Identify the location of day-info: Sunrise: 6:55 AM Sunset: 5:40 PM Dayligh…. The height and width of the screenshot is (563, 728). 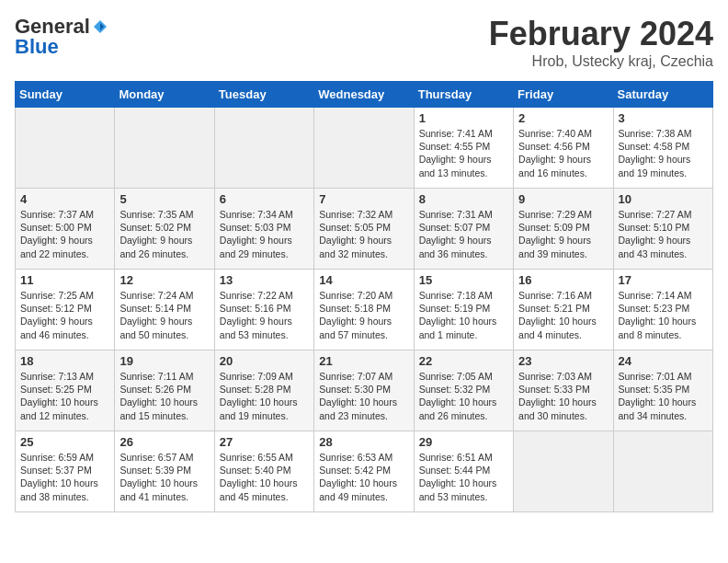
(265, 477).